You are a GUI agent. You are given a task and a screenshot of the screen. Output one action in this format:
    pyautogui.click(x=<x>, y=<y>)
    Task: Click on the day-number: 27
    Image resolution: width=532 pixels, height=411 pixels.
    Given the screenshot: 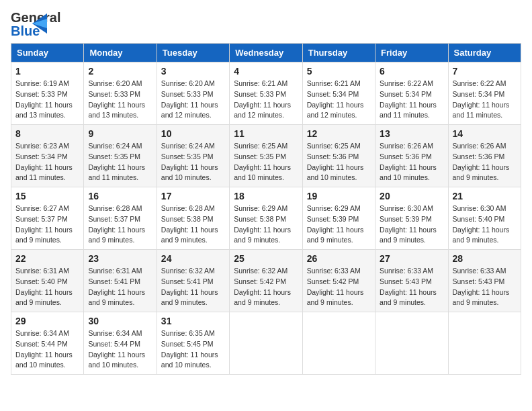 What is the action you would take?
    pyautogui.click(x=411, y=259)
    